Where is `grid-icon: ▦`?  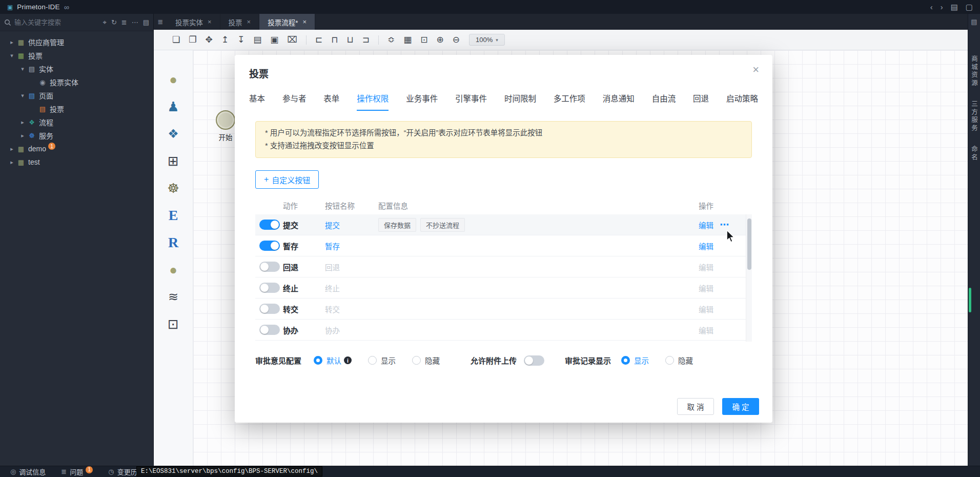 grid-icon: ▦ is located at coordinates (407, 40).